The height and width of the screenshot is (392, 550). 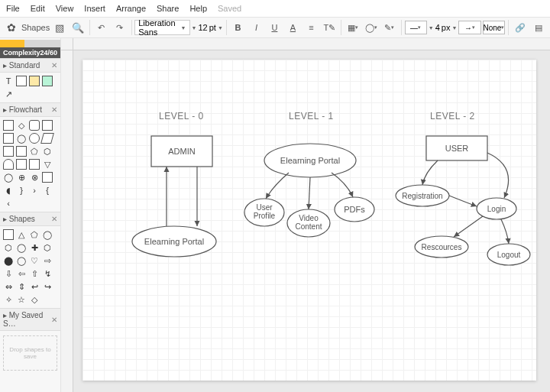 I want to click on flowchart-shape: ▽, so click(x=47, y=164).